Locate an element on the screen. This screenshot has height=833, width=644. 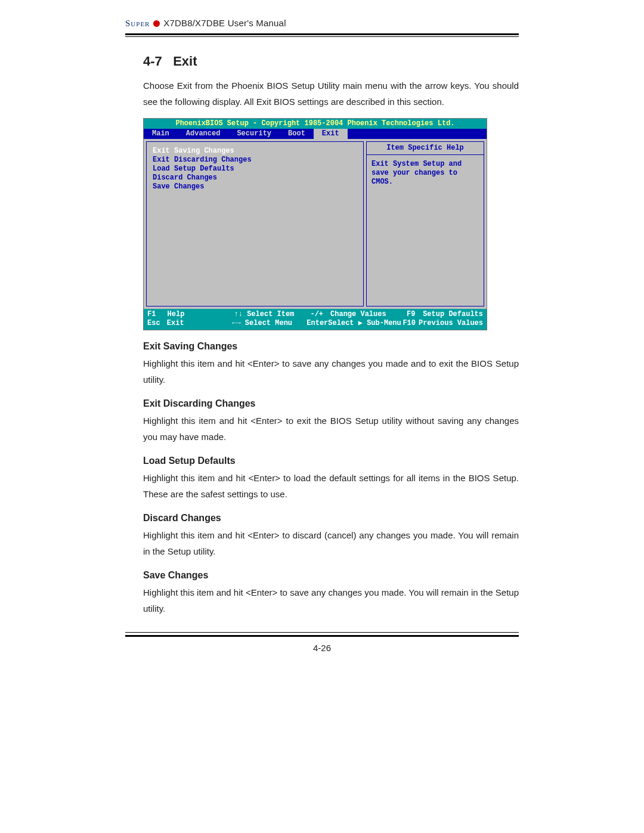
subsection-title-1: Exit Discarding Changes is located at coordinates (331, 404).